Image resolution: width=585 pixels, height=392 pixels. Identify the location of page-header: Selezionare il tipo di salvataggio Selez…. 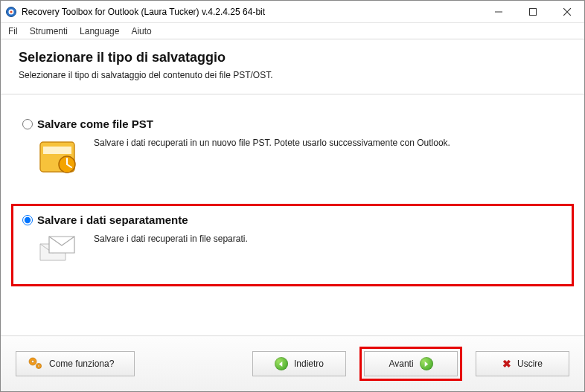
(292, 67).